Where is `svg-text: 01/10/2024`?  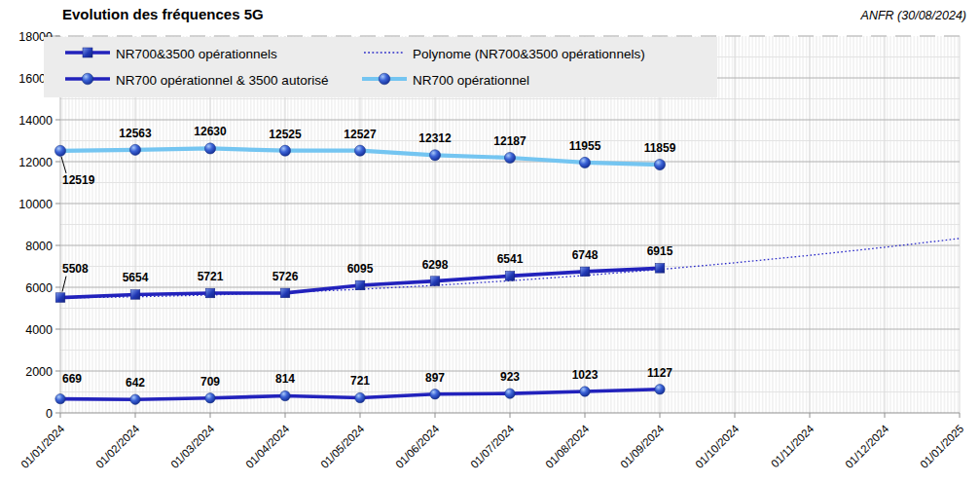 svg-text: 01/10/2024 is located at coordinates (717, 447).